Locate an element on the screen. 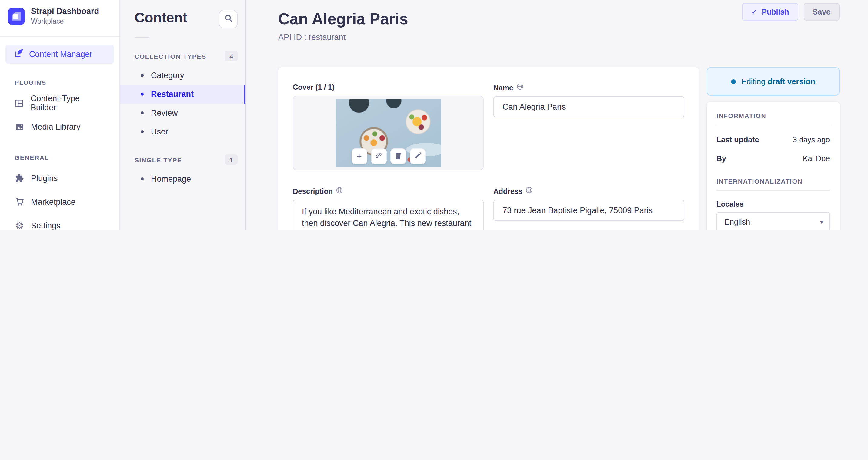  cover-image: + is located at coordinates (388, 133).